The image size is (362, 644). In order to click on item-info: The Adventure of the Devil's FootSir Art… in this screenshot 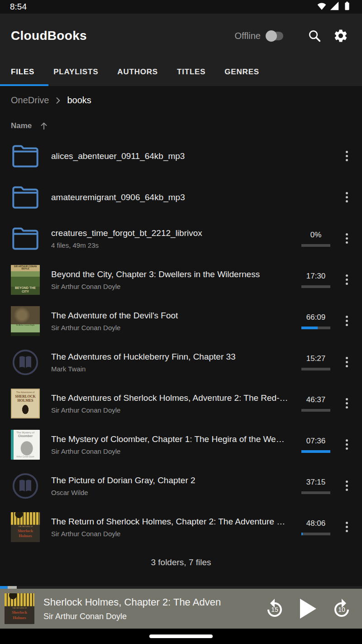, I will do `click(174, 321)`.